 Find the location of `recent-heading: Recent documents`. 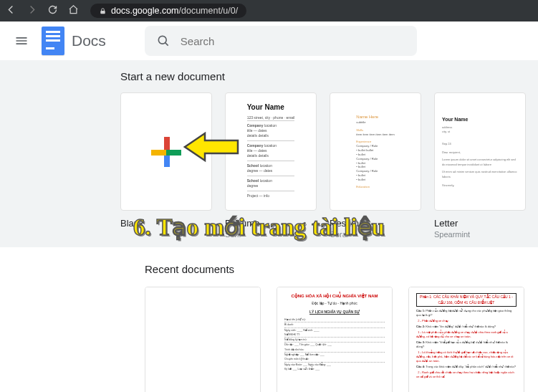

recent-heading: Recent documents is located at coordinates (341, 269).